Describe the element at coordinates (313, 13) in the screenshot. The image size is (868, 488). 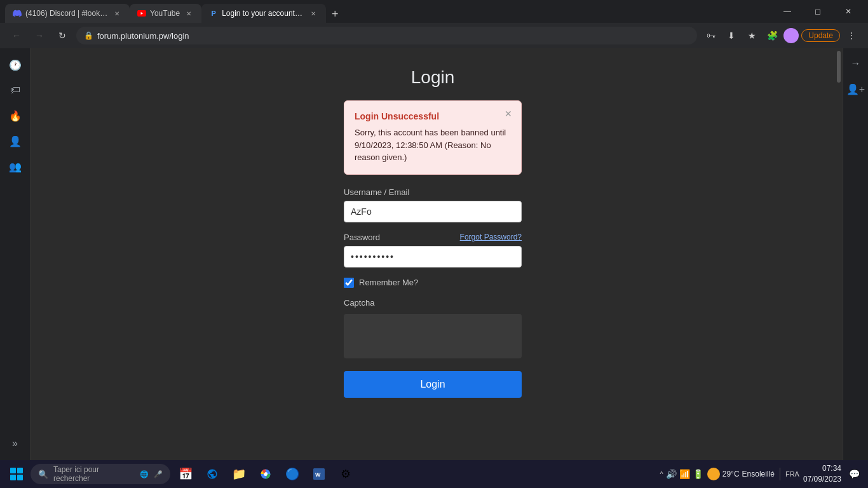
I see `tab-plutonium-close: ✕` at that location.